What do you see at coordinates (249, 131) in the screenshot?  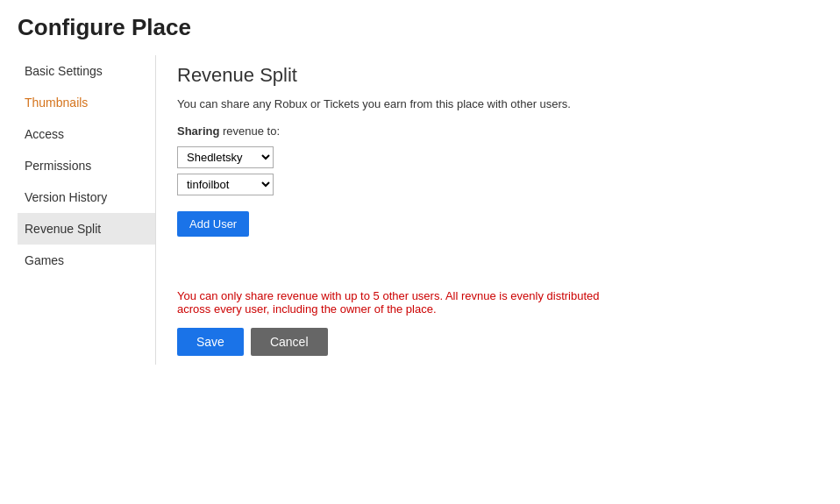 I see `sharing-rest: revenue to:` at bounding box center [249, 131].